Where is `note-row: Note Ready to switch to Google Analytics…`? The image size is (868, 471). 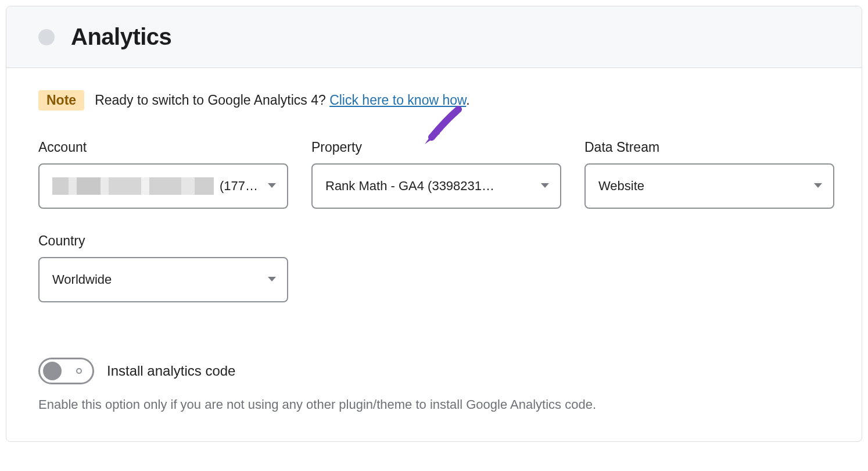
note-row: Note Ready to switch to Google Analytics… is located at coordinates (434, 100).